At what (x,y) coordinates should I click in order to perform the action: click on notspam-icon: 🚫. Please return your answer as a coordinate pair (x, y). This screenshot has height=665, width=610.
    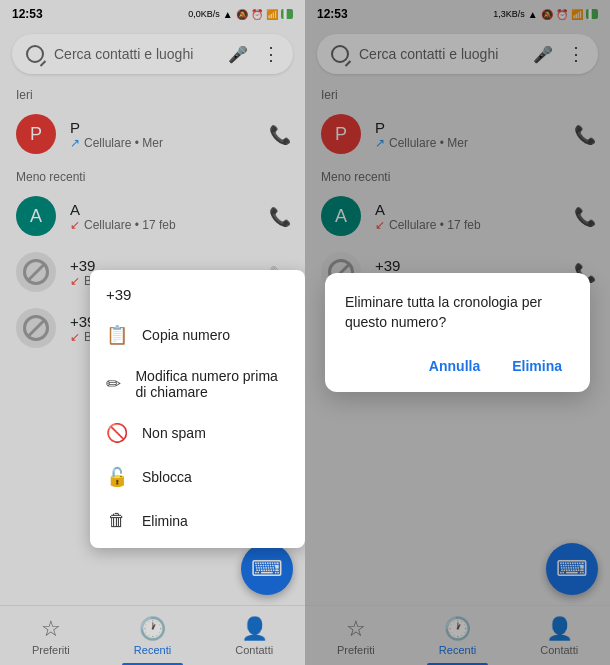
    Looking at the image, I should click on (117, 433).